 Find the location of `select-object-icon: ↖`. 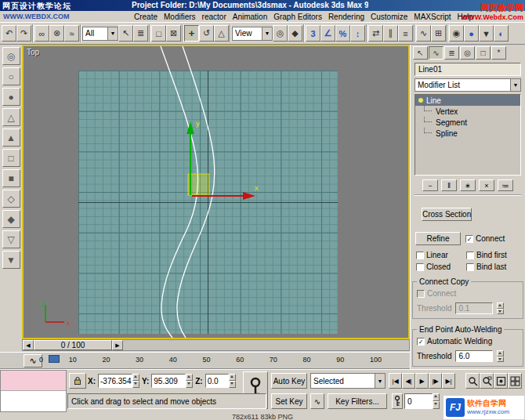

select-object-icon: ↖ is located at coordinates (125, 33).